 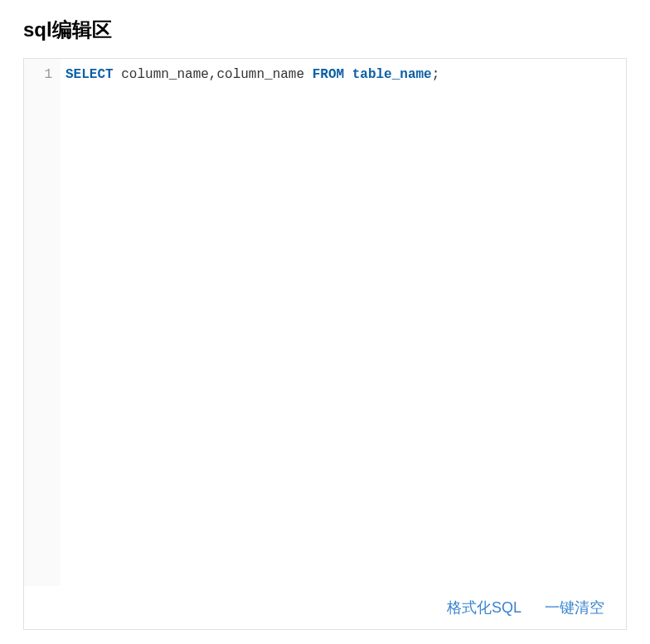 What do you see at coordinates (436, 75) in the screenshot?
I see `token-punct: ;` at bounding box center [436, 75].